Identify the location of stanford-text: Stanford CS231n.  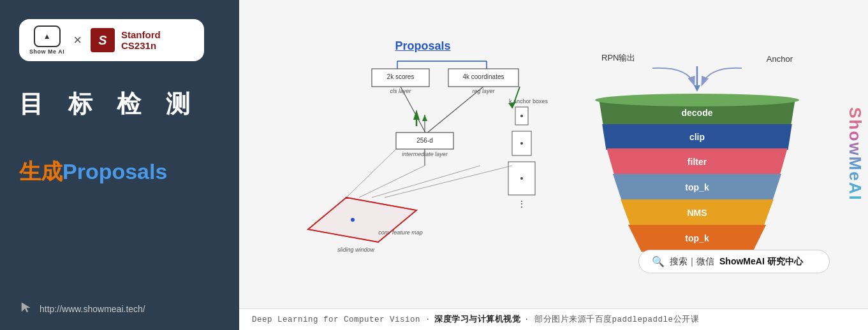
(141, 40).